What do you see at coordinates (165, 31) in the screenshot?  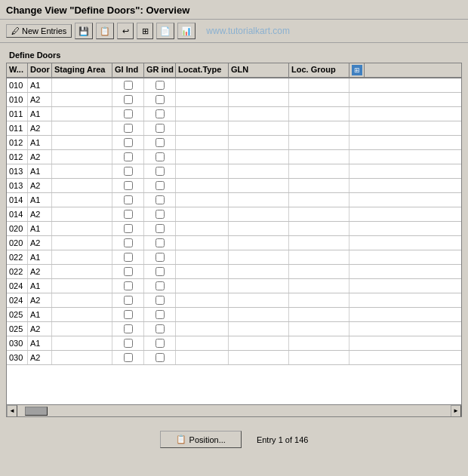 I see `nav-button-2: 📄` at bounding box center [165, 31].